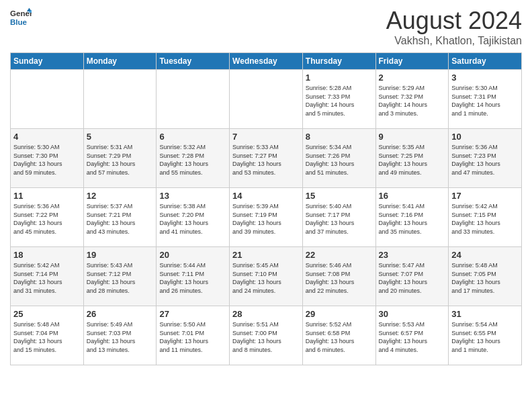 The width and height of the screenshot is (532, 411). I want to click on day-number: 5, so click(120, 137).